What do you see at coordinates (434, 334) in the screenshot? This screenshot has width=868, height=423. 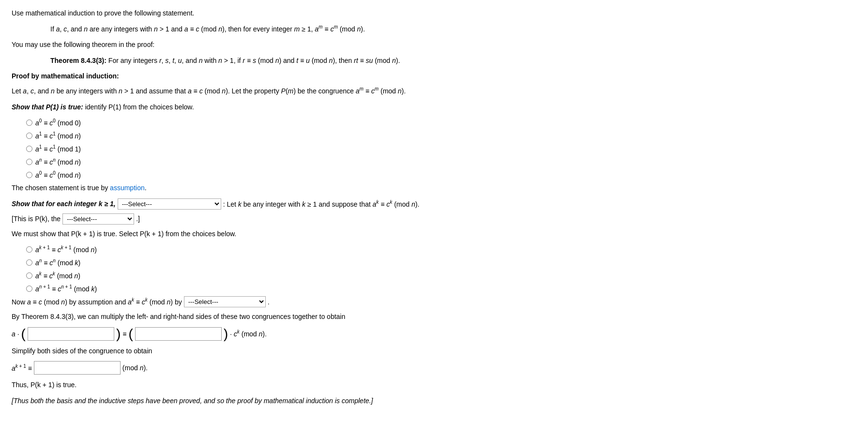 I see `congruence-equation: a · ( ) ≡ ( ) · ck (mod n).` at bounding box center [434, 334].